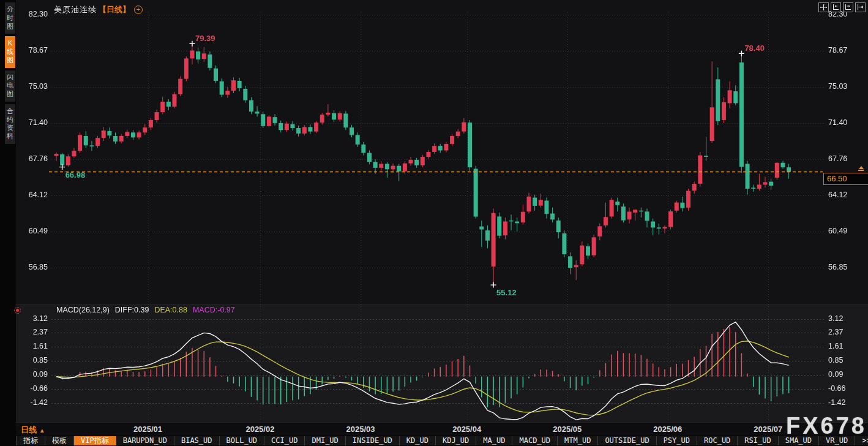  Describe the element at coordinates (535, 441) in the screenshot. I see `indicator-tab: MACD_UD` at that location.